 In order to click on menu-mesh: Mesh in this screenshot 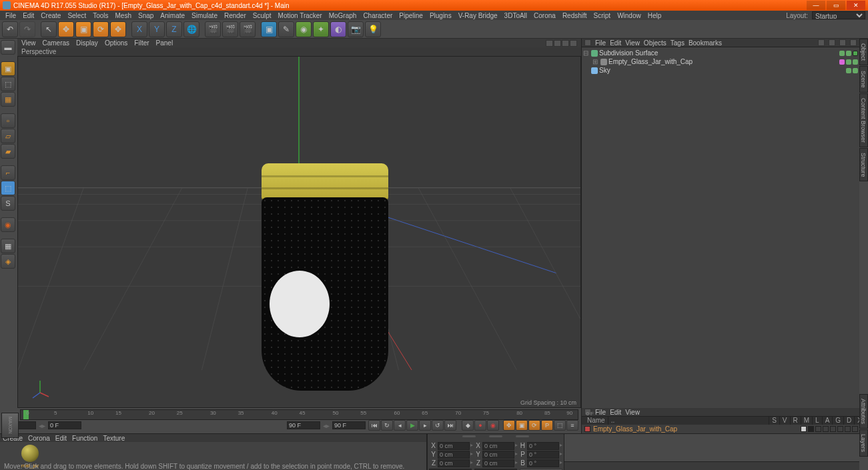, I will do `click(123, 16)`.